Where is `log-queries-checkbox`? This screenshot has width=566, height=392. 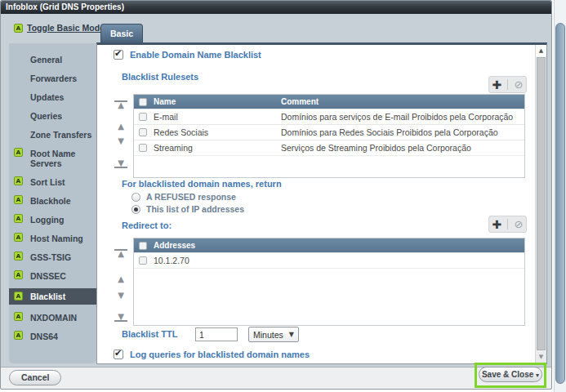
log-queries-checkbox is located at coordinates (118, 354).